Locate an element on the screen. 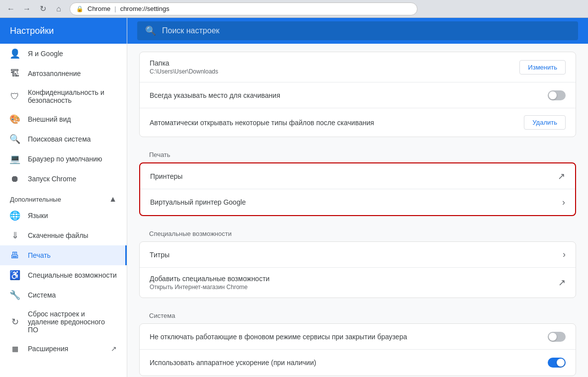 This screenshot has width=588, height=377. google-printer-label: Виртуальный принтер Google is located at coordinates (198, 202).